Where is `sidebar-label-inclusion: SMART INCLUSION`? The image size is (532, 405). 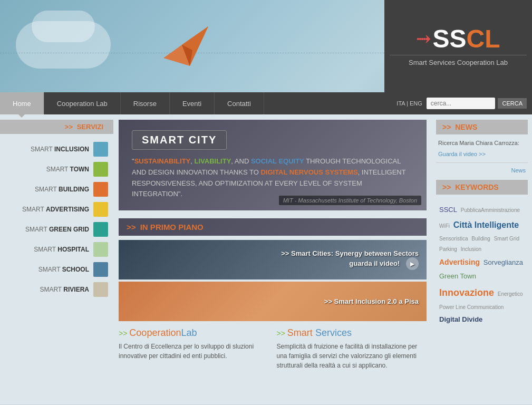
sidebar-label-inclusion: SMART INCLUSION is located at coordinates (60, 149).